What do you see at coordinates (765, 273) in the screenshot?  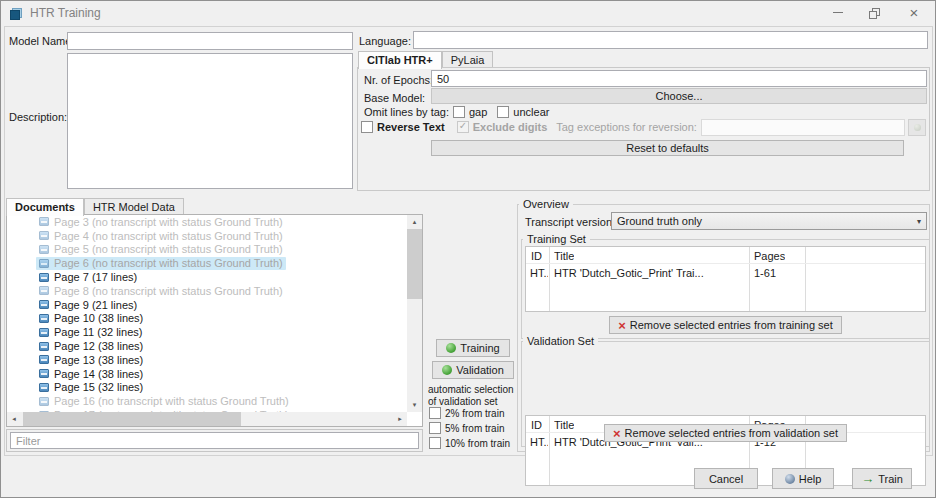 I see `cell-pages: 1-61` at bounding box center [765, 273].